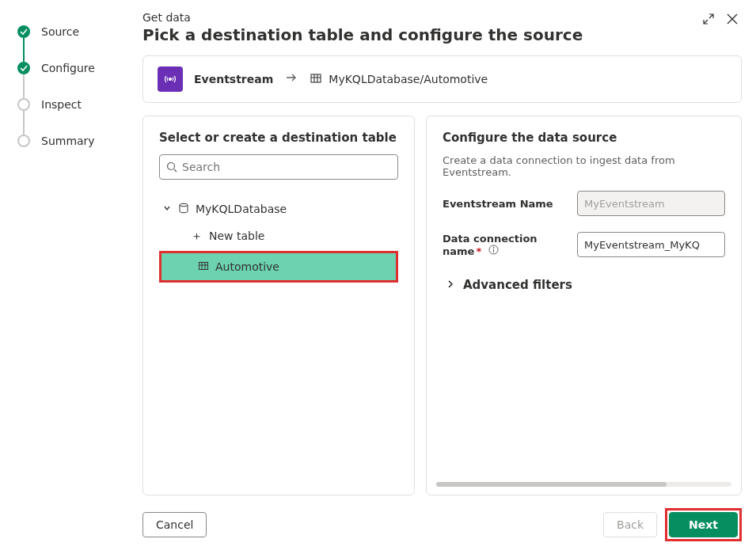 The image size is (756, 554). Describe the element at coordinates (279, 267) in the screenshot. I see `selected-table-highlight: Automotive` at that location.